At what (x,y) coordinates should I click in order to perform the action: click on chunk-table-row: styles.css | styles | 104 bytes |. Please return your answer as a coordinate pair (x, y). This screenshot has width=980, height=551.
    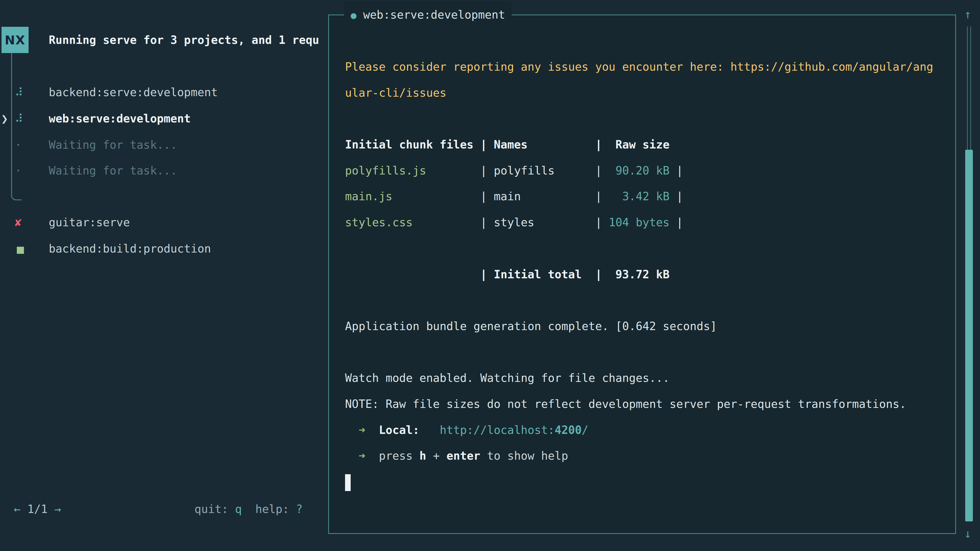
    Looking at the image, I should click on (645, 222).